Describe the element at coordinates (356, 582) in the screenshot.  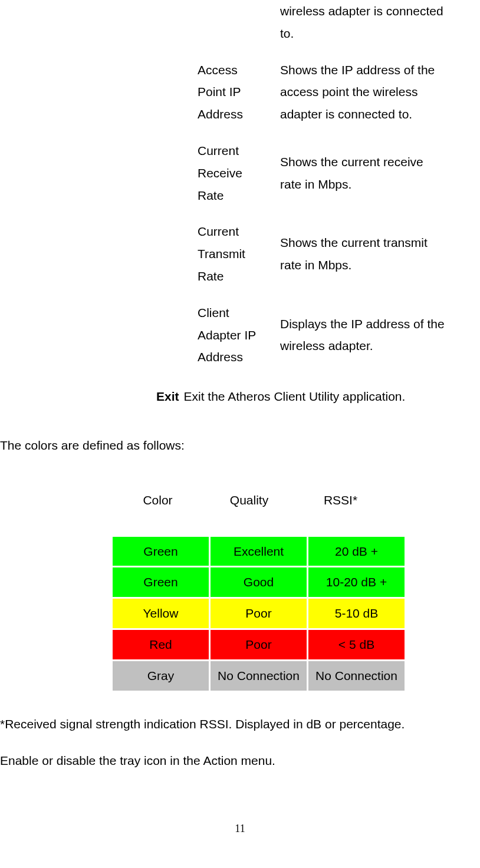
I see `color-table-cell-rssi: 10-20 dB +` at that location.